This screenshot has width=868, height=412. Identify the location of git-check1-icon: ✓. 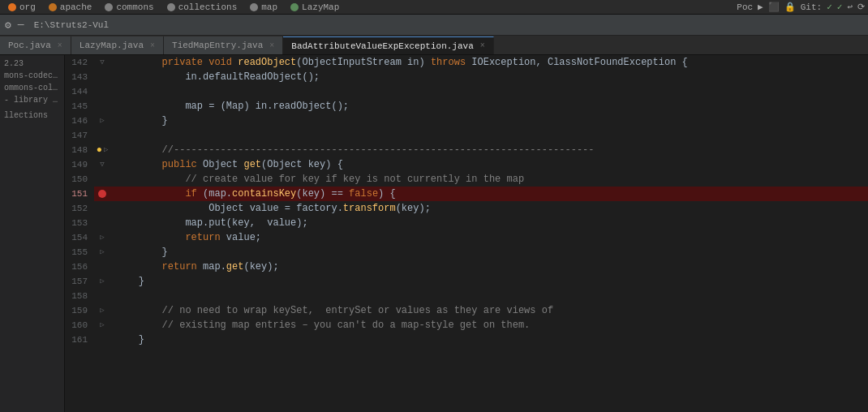
(829, 6).